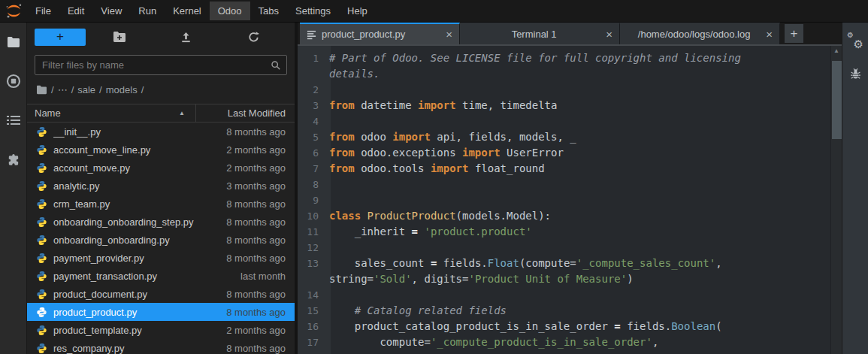 This screenshot has height=354, width=868. I want to click on sidebar-tab-debugger, so click(855, 74).